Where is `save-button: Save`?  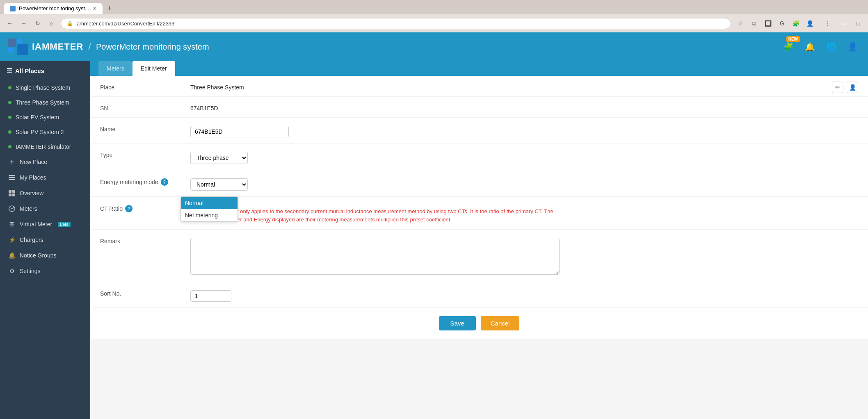
save-button: Save is located at coordinates (457, 323).